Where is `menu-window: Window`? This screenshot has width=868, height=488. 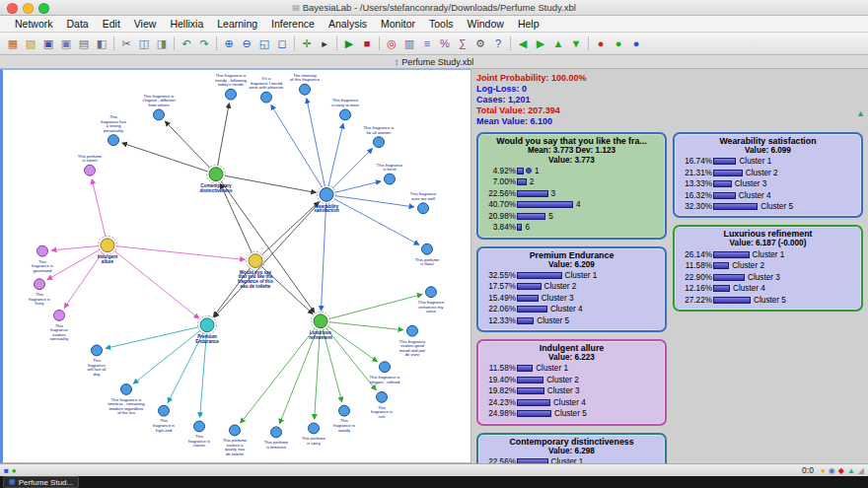 menu-window: Window is located at coordinates (485, 24).